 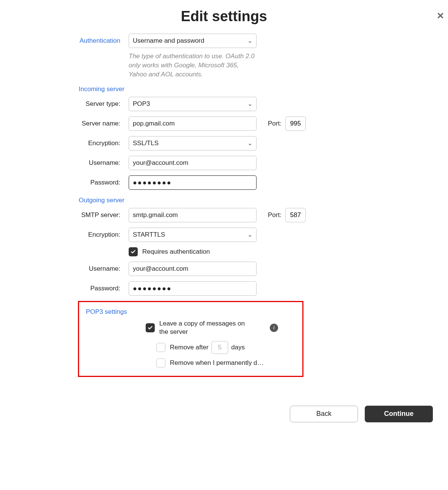 What do you see at coordinates (220, 347) in the screenshot?
I see `remove-after-days-input` at bounding box center [220, 347].